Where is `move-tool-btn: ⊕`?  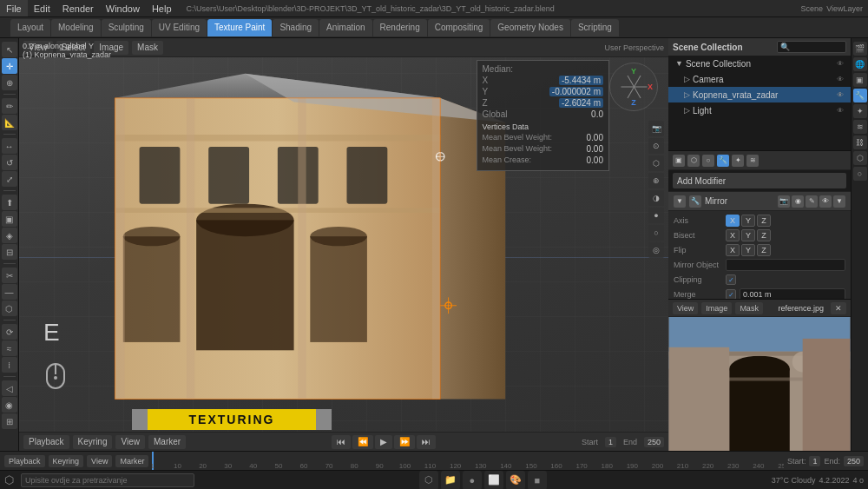 move-tool-btn: ⊕ is located at coordinates (10, 83).